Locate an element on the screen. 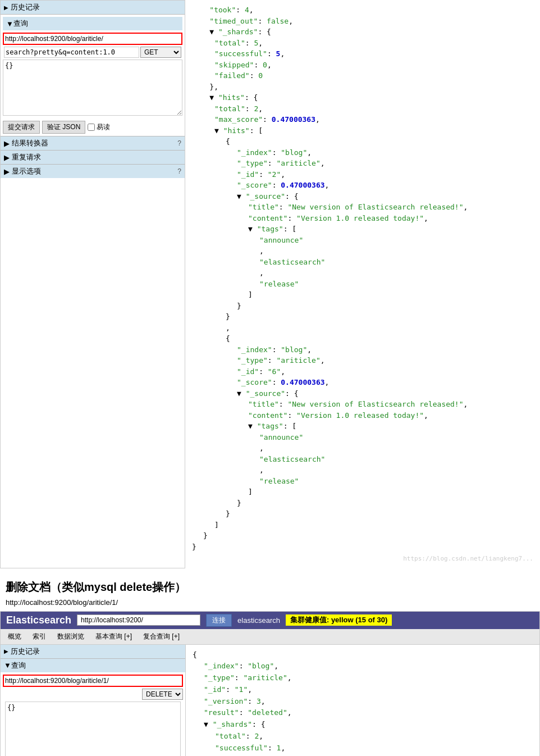 The height and width of the screenshot is (756, 540). action-row-top: 提交请求 验证 JSON 易读 is located at coordinates (93, 127).